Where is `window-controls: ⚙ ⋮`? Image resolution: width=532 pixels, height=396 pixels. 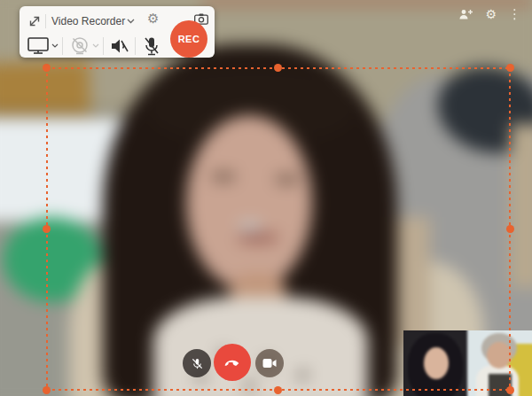 window-controls: ⚙ ⋮ is located at coordinates (489, 14).